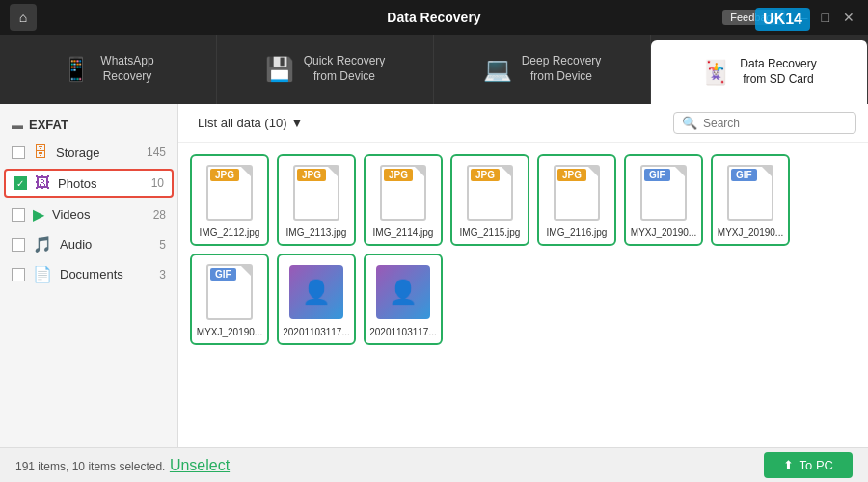  I want to click on unselect-link: Unselect, so click(200, 465).